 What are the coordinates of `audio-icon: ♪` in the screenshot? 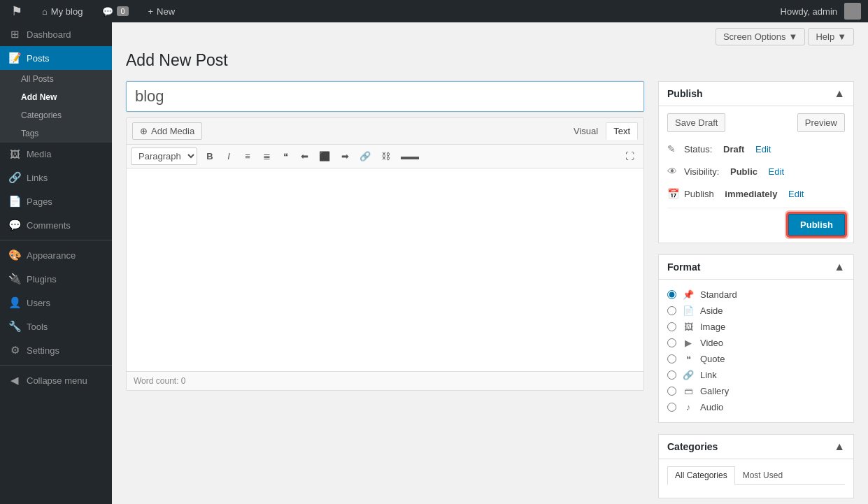 It's located at (688, 407).